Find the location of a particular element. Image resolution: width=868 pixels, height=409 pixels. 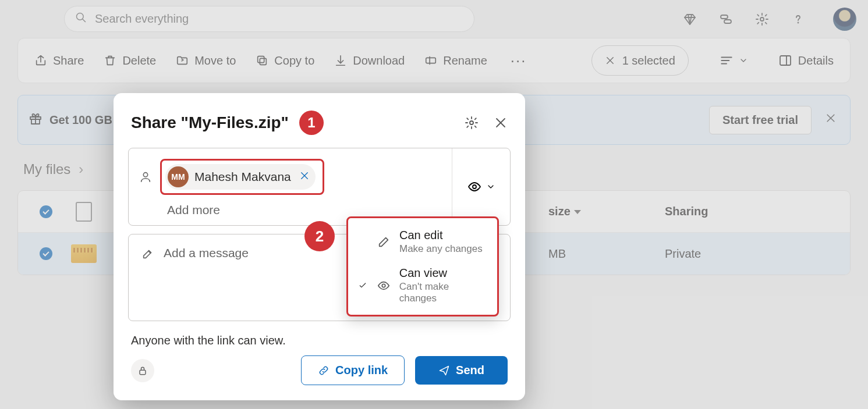

breadcrumb-root: My files is located at coordinates (47, 169).